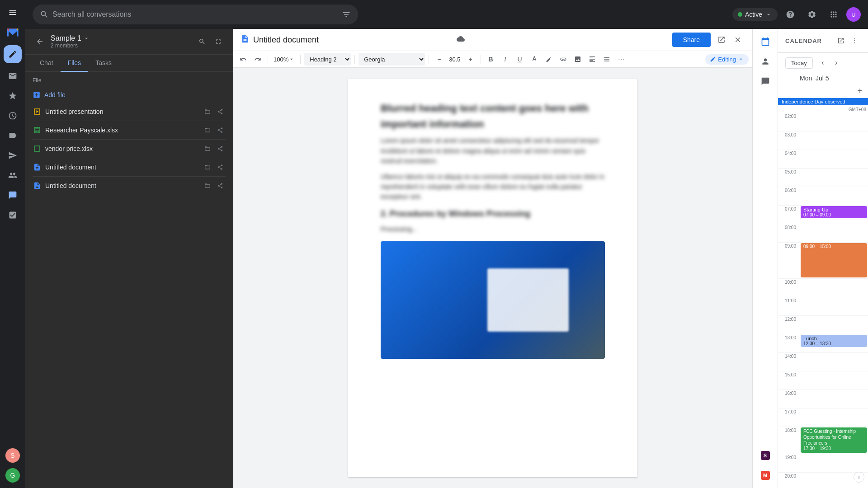 Image resolution: width=868 pixels, height=488 pixels. I want to click on time-content: 09:00 – 15:00, so click(834, 260).